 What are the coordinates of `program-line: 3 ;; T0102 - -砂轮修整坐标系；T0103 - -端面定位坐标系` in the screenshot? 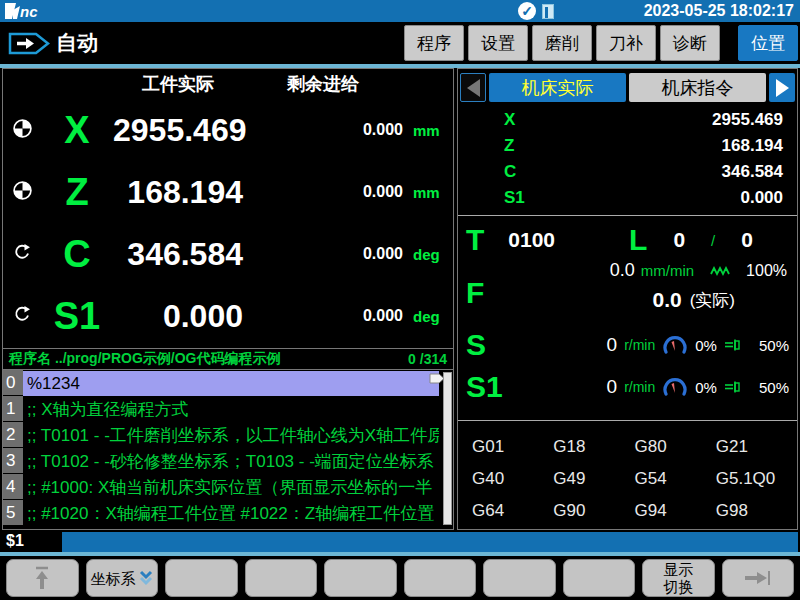 It's located at (228, 461).